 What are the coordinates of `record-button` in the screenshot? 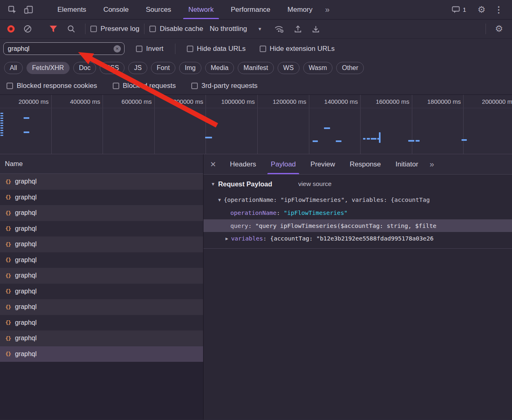 It's located at (11, 29).